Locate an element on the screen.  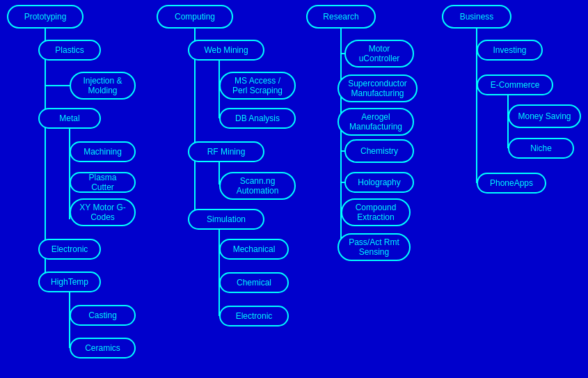
node-hightemp: HighTemp is located at coordinates (70, 282).